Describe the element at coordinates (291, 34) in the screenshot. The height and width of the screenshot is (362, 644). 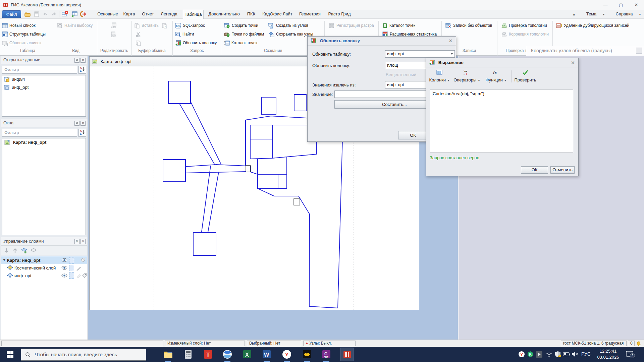
I see `save-as-nodes-button: Сохранить как узлы` at that location.